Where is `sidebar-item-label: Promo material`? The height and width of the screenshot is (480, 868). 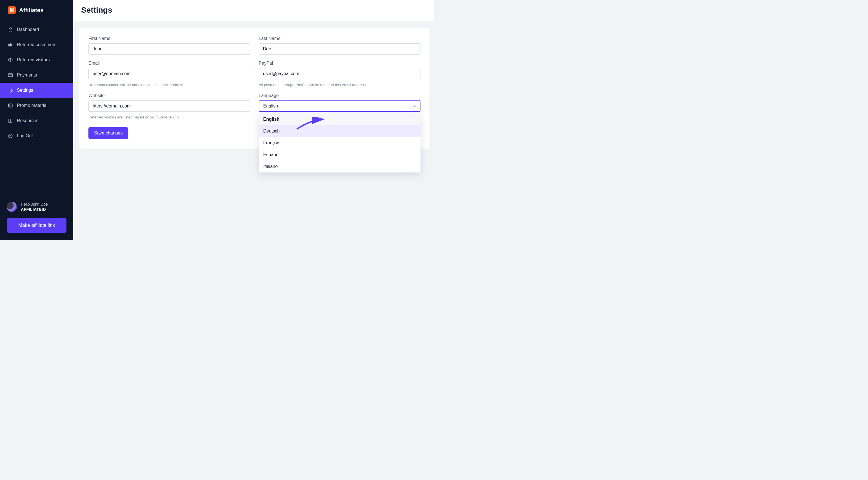
sidebar-item-label: Promo material is located at coordinates (32, 106).